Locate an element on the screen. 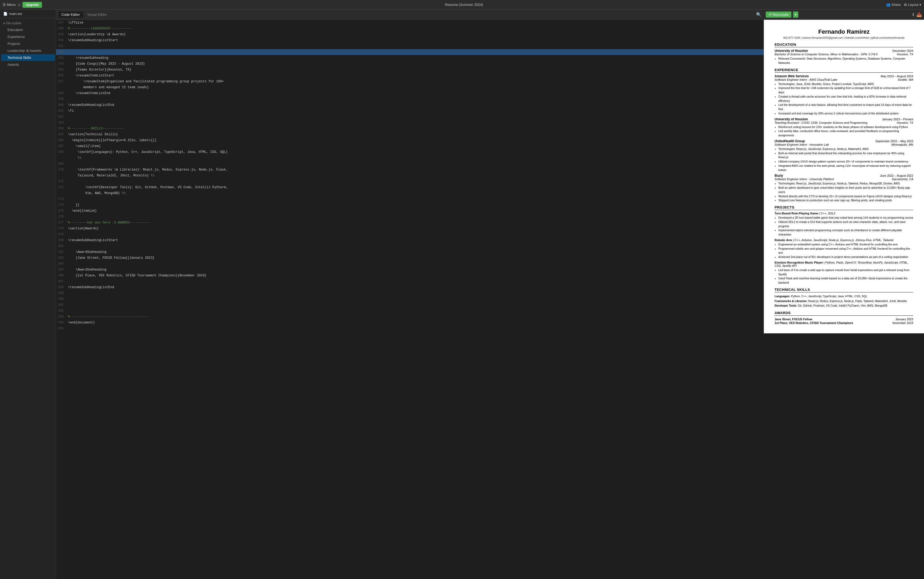  chevron-down-icon: ▾ is located at coordinates (921, 5).